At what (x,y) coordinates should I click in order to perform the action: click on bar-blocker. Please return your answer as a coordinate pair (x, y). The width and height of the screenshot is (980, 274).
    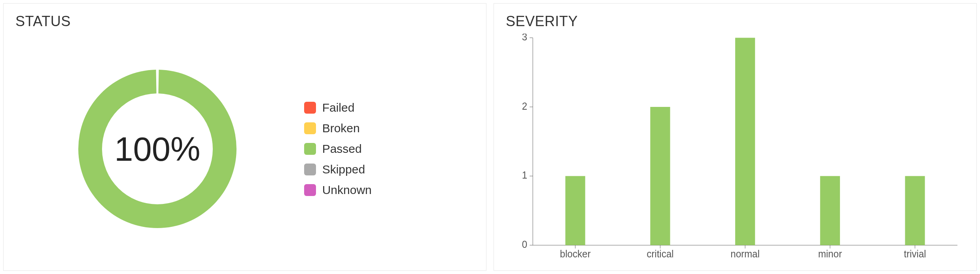
    Looking at the image, I should click on (575, 211).